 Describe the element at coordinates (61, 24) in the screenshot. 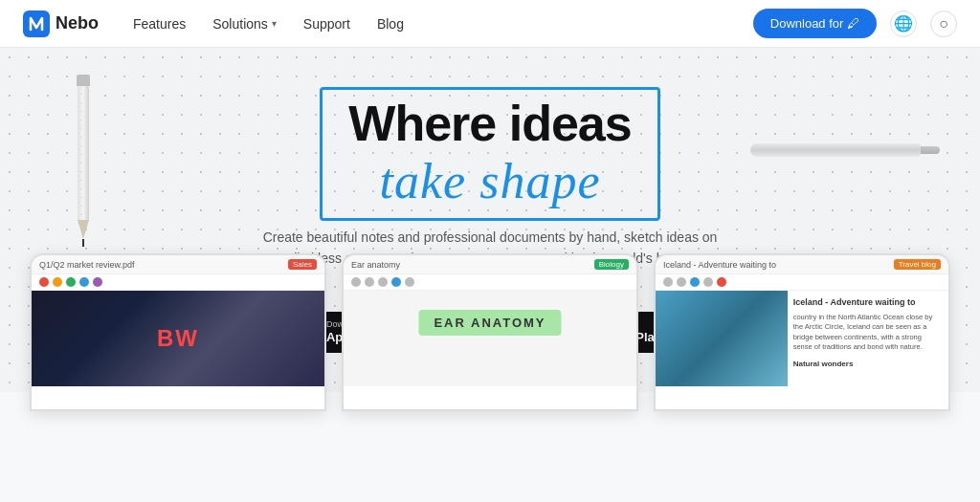

I see `logo: Nebo` at that location.